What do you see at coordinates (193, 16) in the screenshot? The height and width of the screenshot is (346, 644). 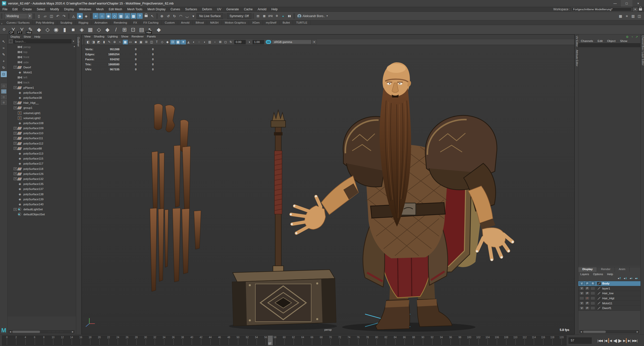 I see `more-dd: ▾` at bounding box center [193, 16].